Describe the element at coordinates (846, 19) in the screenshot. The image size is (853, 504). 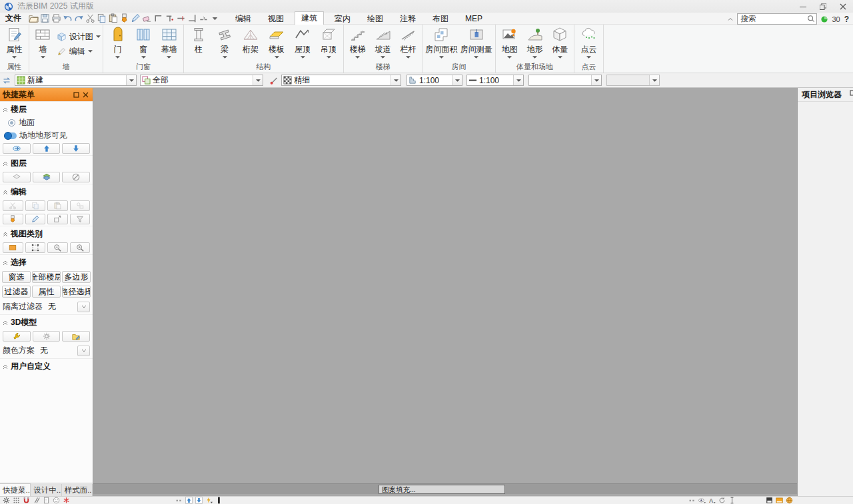
I see `help-button: ?` at that location.